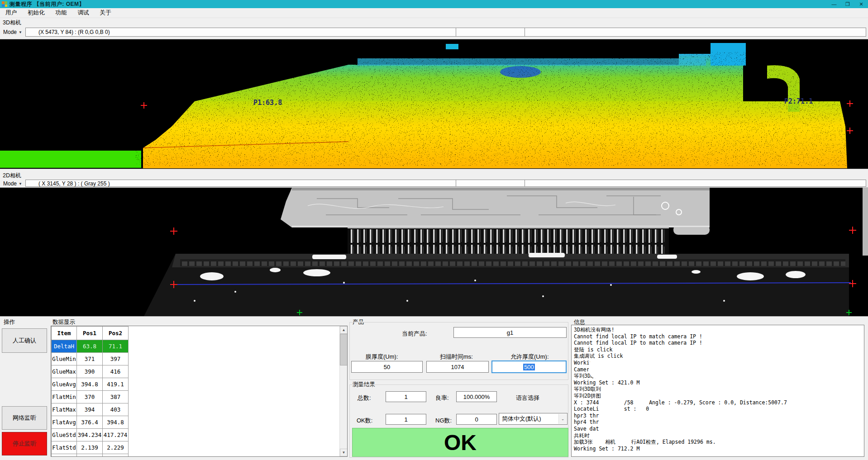 Image resolution: width=868 pixels, height=460 pixels. I want to click on table-row: FlatMax394403, so click(90, 410).